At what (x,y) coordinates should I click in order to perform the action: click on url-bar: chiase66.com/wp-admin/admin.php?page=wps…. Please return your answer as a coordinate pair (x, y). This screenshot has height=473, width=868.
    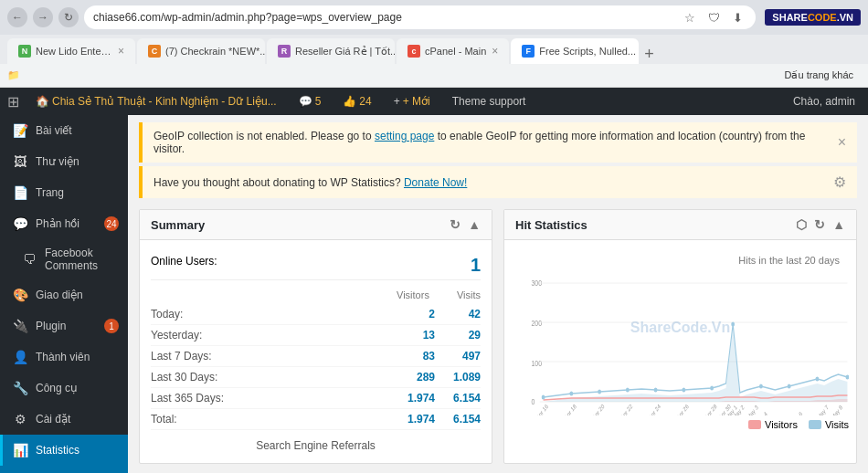
    Looking at the image, I should click on (420, 17).